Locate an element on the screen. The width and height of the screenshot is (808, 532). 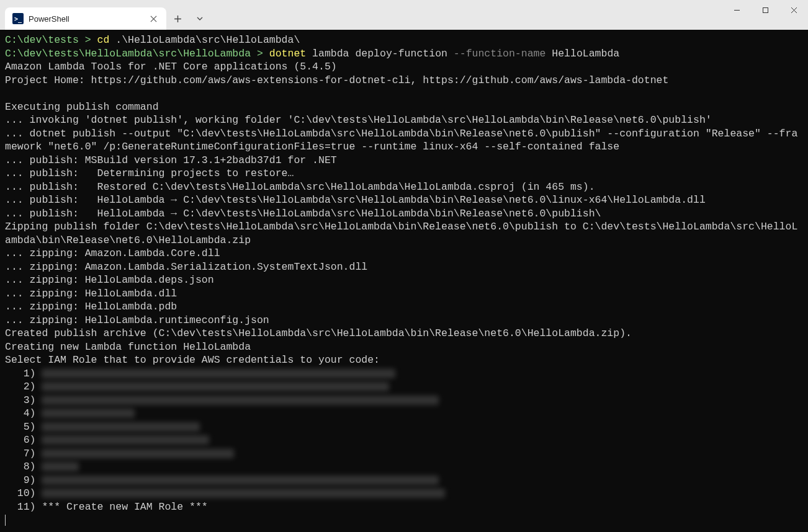
output-line: ... zipping: HelloLambda.pdb is located at coordinates (91, 306).